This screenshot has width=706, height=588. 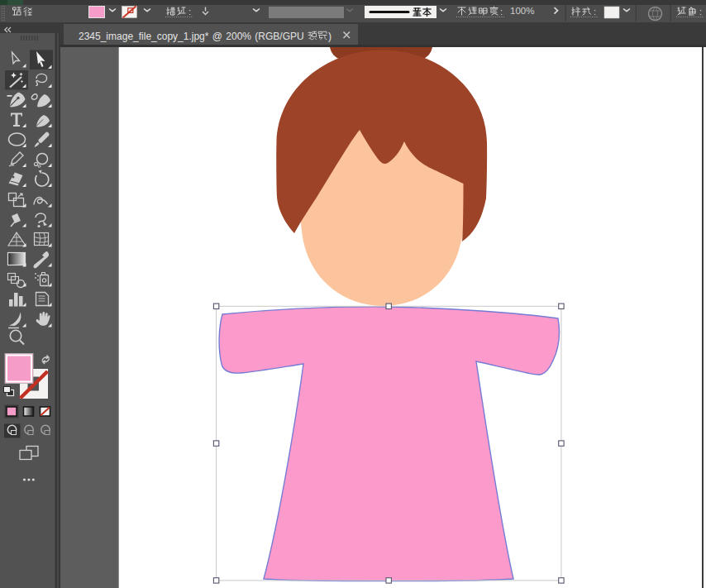 What do you see at coordinates (522, 11) in the screenshot?
I see `svg-text: 100%` at bounding box center [522, 11].